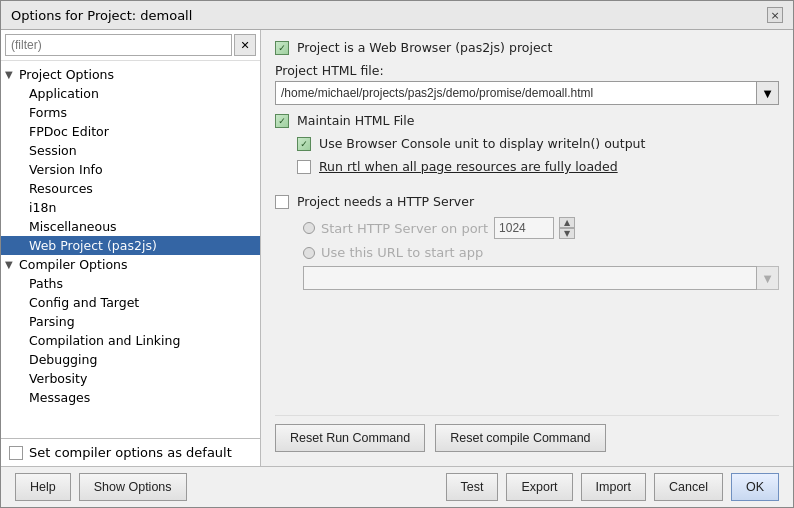 The height and width of the screenshot is (508, 794). I want to click on port-input, so click(524, 228).